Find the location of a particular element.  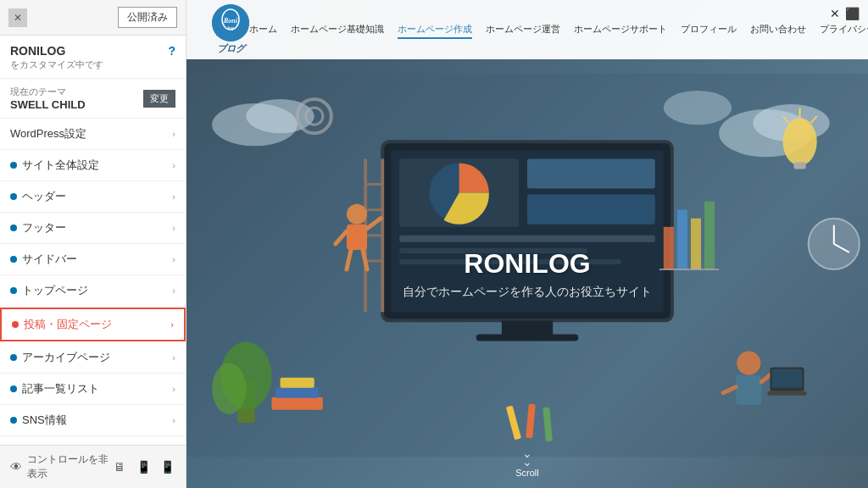

article-list-label: 記事一覧リスト is located at coordinates (61, 389).